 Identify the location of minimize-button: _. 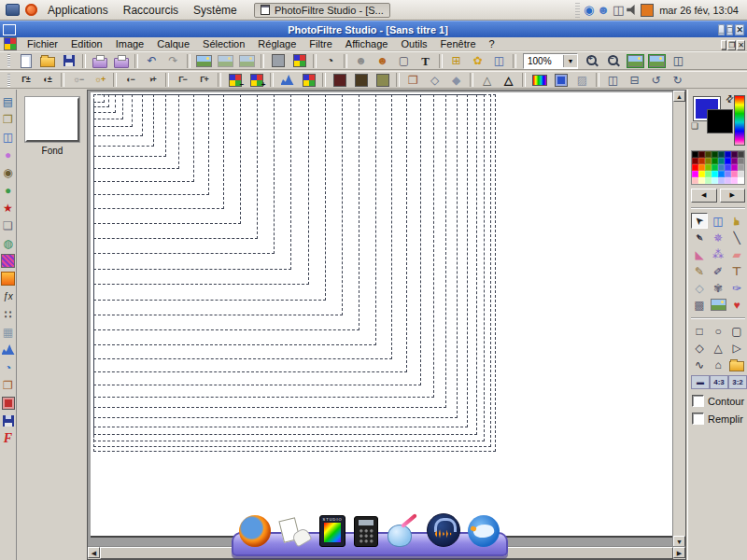
(721, 30).